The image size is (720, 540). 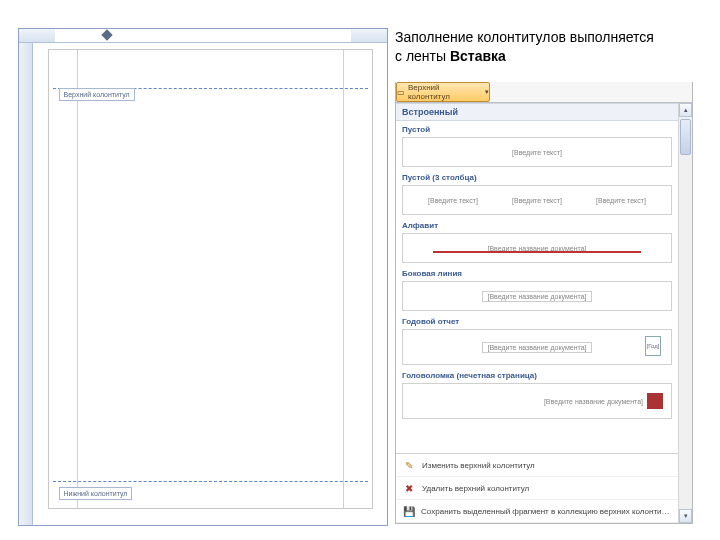 What do you see at coordinates (537, 178) in the screenshot?
I see `gallery-item-title: Пустой (3 столбца)` at bounding box center [537, 178].